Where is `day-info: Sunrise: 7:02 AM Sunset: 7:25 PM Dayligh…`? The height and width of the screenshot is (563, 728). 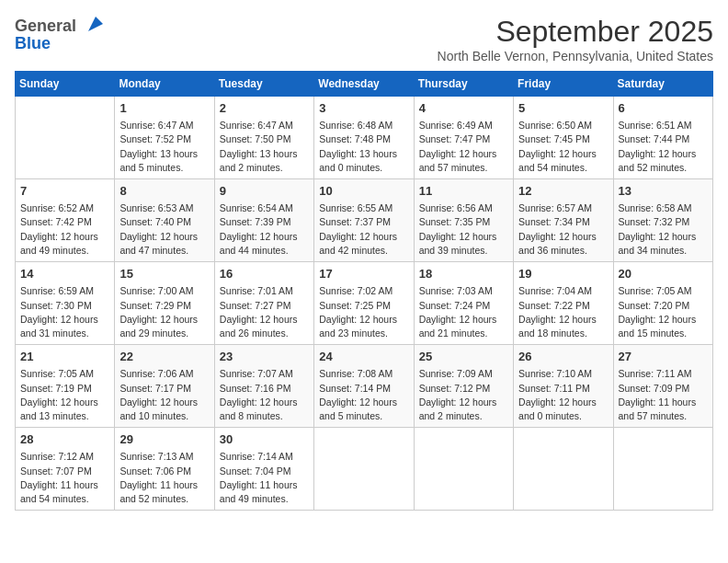 day-info: Sunrise: 7:02 AM Sunset: 7:25 PM Dayligh… is located at coordinates (364, 313).